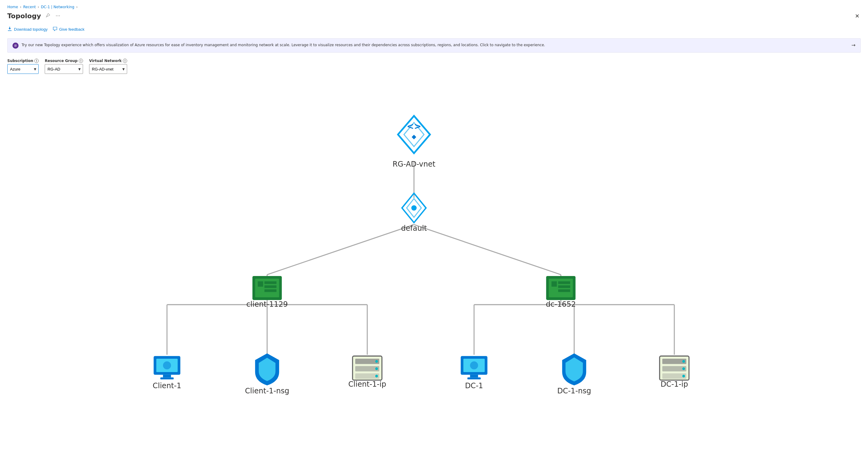 Image resolution: width=868 pixels, height=473 pixels. What do you see at coordinates (434, 16) in the screenshot?
I see `header-row: Topology ··· ✕` at bounding box center [434, 16].